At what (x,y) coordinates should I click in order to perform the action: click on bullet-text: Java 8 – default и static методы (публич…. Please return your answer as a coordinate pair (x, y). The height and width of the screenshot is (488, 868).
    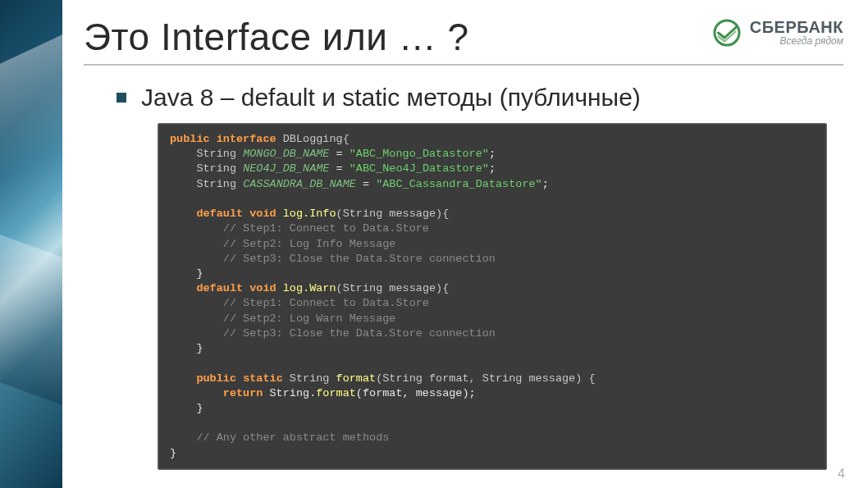
    Looking at the image, I should click on (391, 98).